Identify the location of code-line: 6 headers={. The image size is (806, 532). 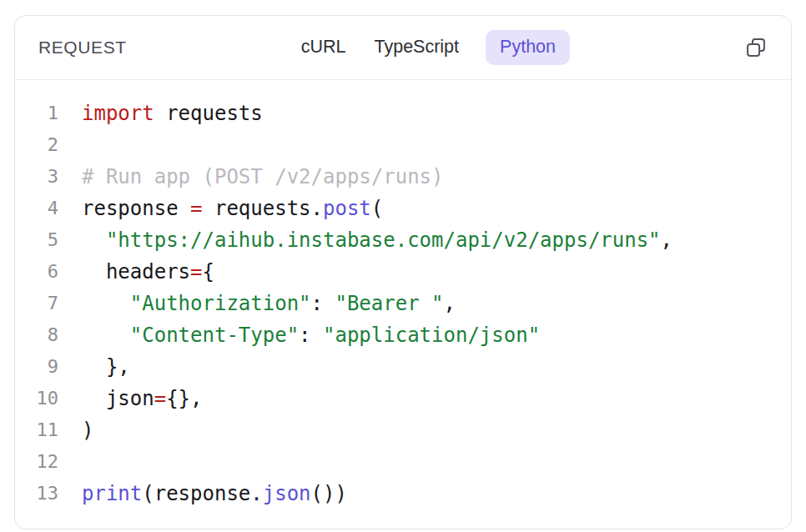
(403, 272).